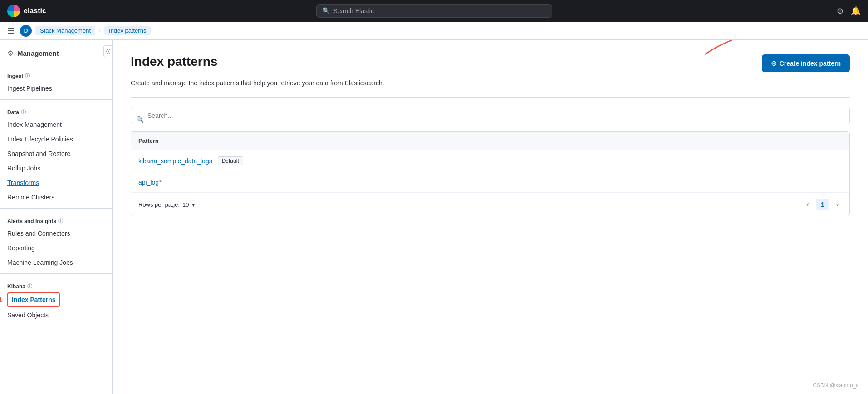  Describe the element at coordinates (490, 119) in the screenshot. I see `table-search-wrapper: 🔍` at that location.